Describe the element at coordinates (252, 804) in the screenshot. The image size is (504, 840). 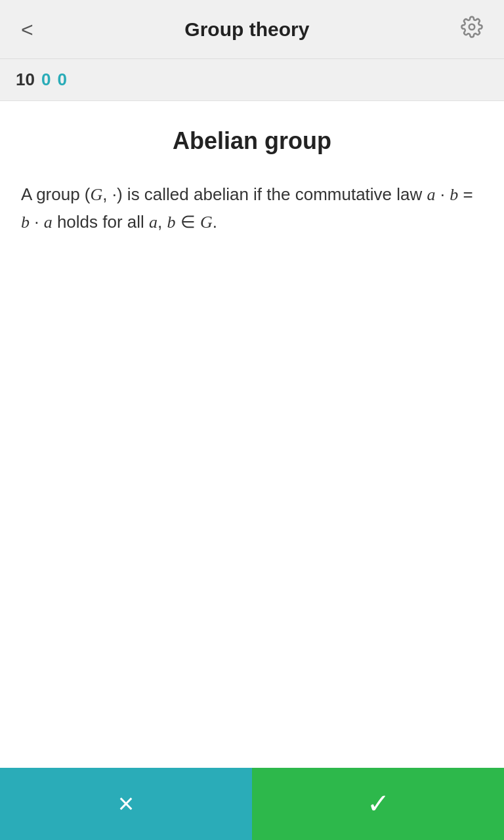
I see `bottom-bar: × ✓` at that location.